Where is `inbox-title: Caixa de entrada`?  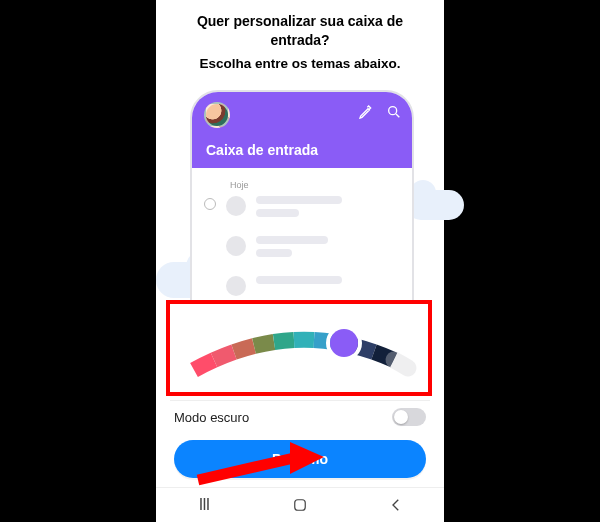
inbox-title: Caixa de entrada is located at coordinates (262, 150).